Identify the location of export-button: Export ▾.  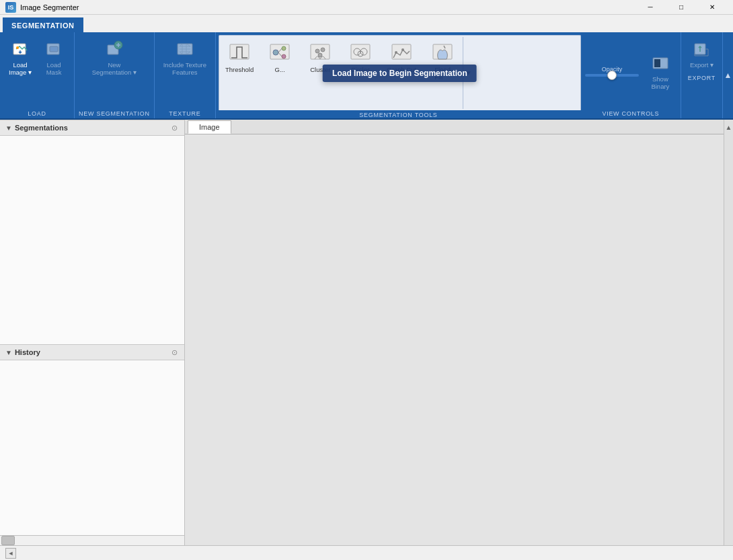
(702, 54).